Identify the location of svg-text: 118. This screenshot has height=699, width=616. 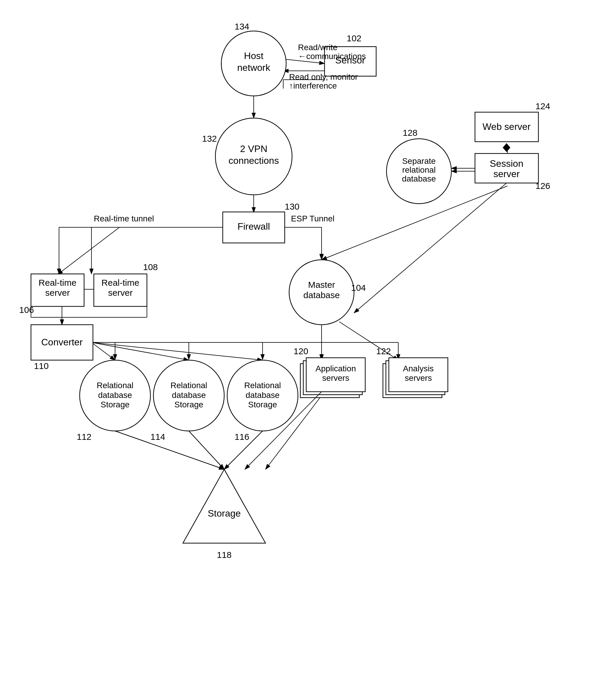
(224, 555).